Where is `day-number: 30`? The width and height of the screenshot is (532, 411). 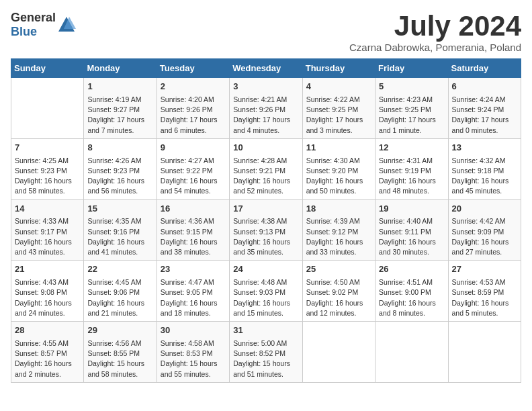
day-number: 30 is located at coordinates (193, 330).